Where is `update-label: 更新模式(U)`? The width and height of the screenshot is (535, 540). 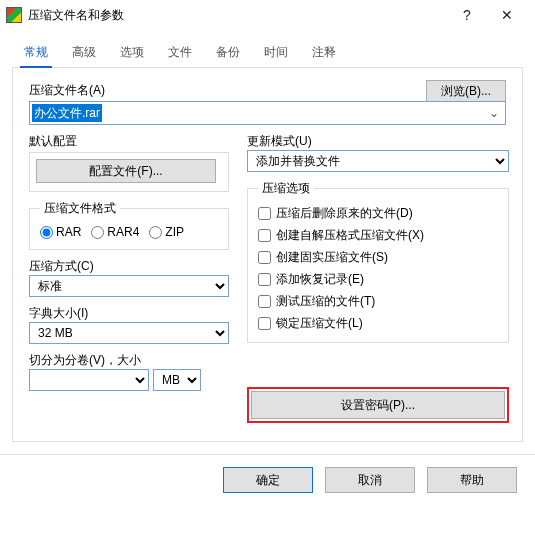
update-label: 更新模式(U) is located at coordinates (280, 141).